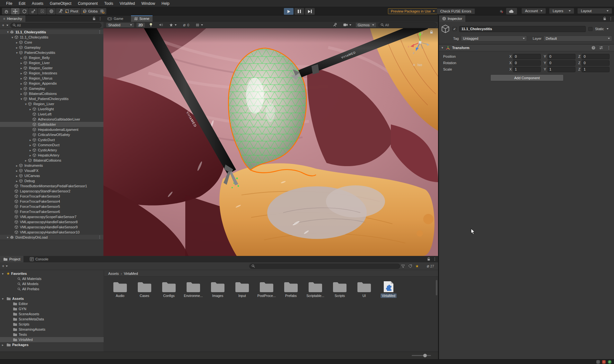  I want to click on account-dropdown: Account, so click(534, 11).